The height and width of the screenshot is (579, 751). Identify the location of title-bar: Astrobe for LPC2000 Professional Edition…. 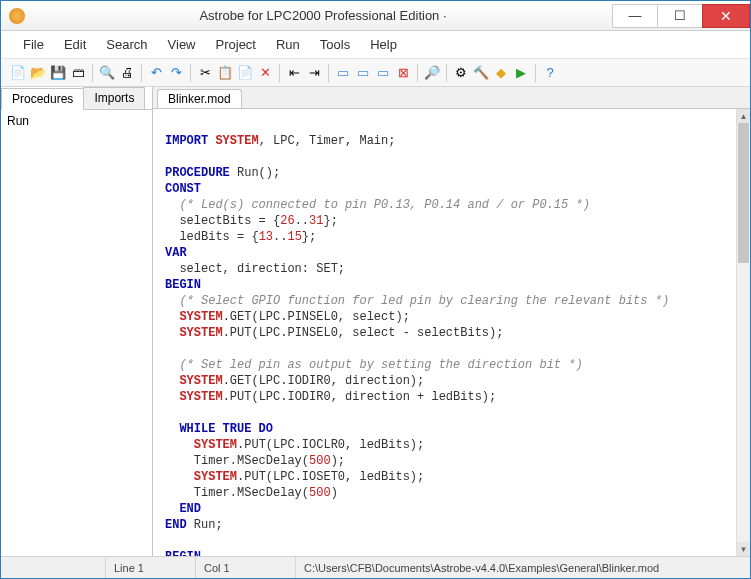
(376, 16).